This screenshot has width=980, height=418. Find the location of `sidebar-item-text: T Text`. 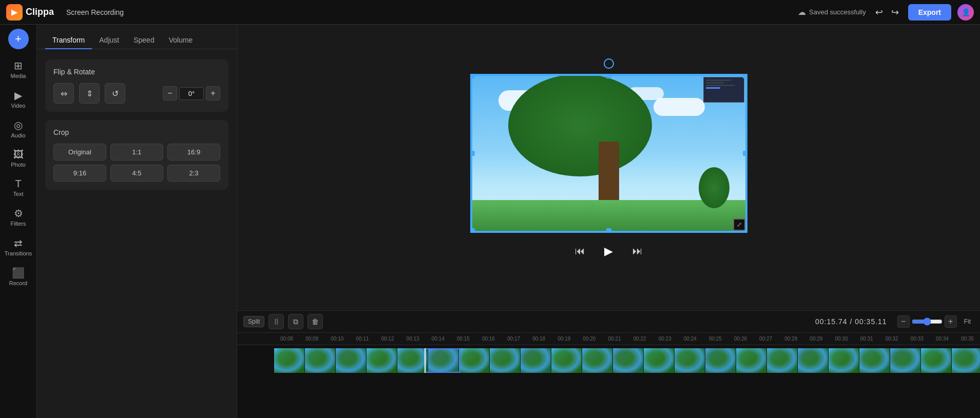

sidebar-item-text: T Text is located at coordinates (18, 188).